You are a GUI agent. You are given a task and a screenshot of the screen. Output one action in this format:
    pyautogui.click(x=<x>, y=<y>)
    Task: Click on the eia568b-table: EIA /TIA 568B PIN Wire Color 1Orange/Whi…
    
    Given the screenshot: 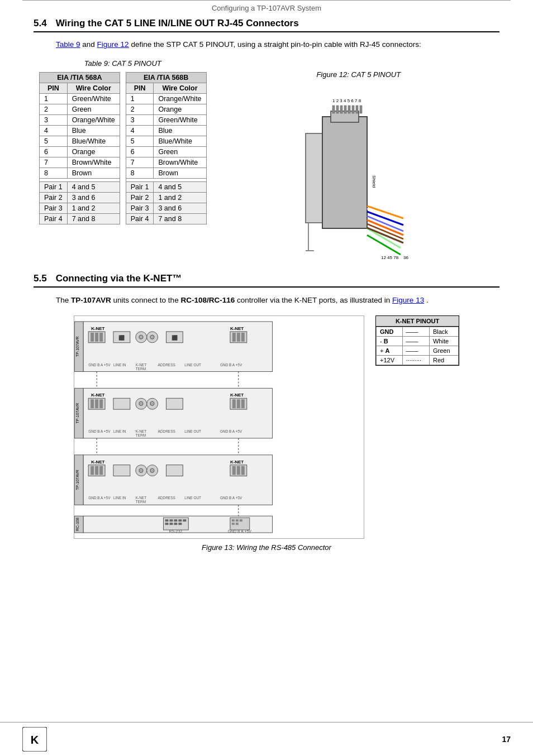 What is the action you would take?
    pyautogui.click(x=166, y=149)
    